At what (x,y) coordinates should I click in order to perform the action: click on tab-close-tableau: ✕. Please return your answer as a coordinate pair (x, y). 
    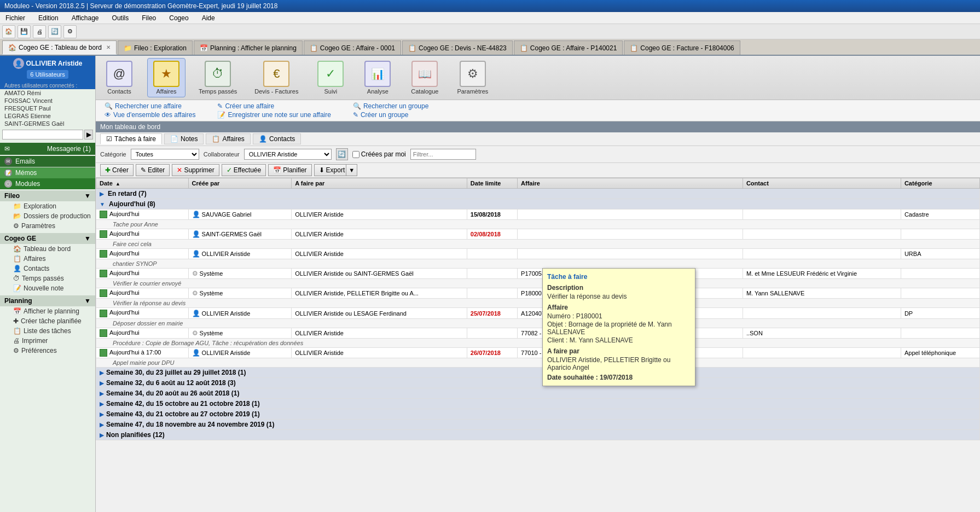
    Looking at the image, I should click on (108, 47).